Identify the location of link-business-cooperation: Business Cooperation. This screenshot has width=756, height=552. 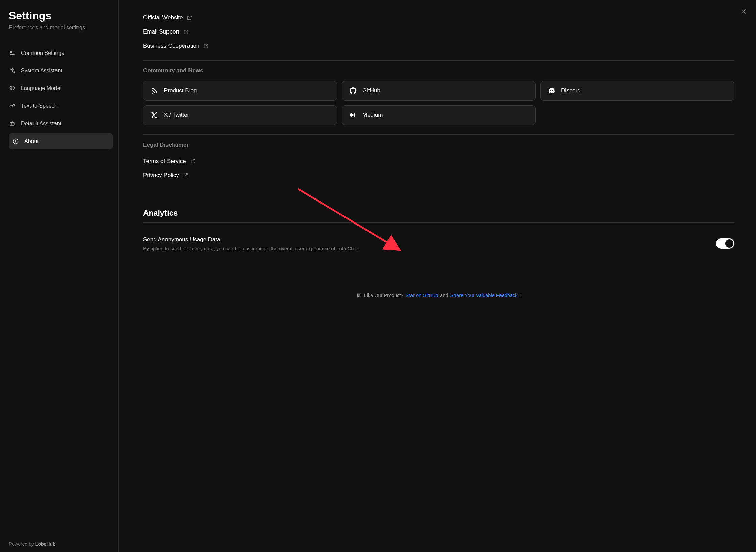
(439, 46).